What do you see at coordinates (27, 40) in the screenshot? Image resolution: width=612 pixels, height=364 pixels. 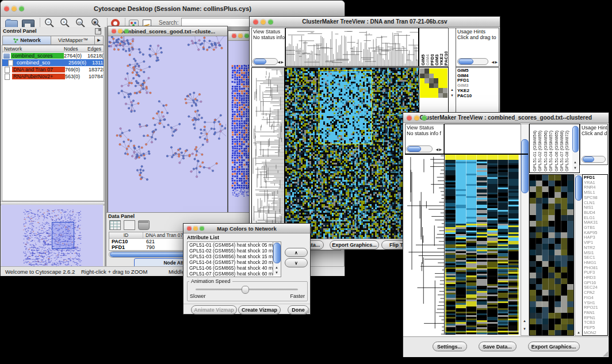 I see `tab-network: Network` at bounding box center [27, 40].